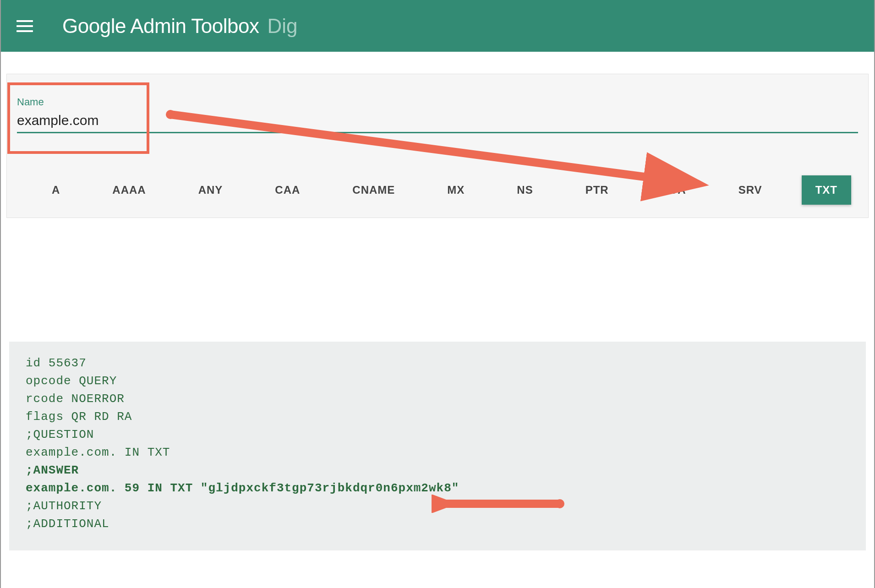 Image resolution: width=875 pixels, height=588 pixels. What do you see at coordinates (129, 190) in the screenshot?
I see `record-type-aaaa: AAAA` at bounding box center [129, 190].